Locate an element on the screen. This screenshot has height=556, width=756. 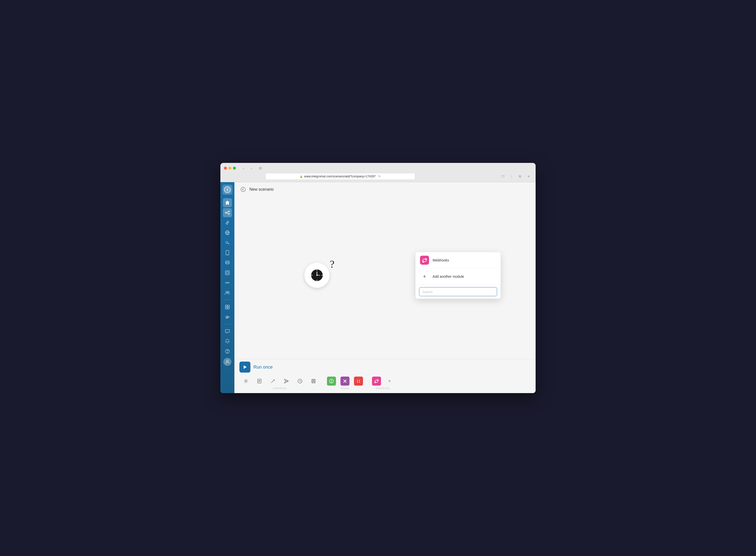
tool-flow-control is located at coordinates (332, 381).